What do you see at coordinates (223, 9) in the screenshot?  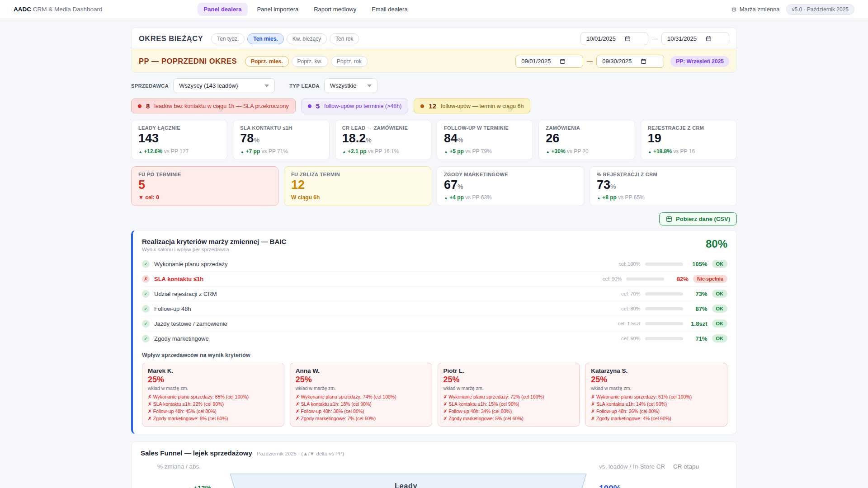 I see `nav-tab-0: Panel dealera` at bounding box center [223, 9].